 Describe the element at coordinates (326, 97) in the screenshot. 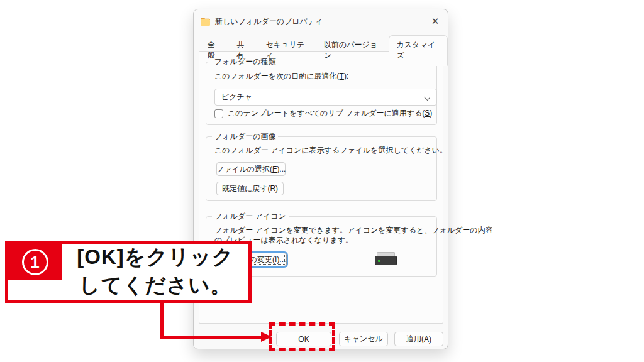

I see `optimize-for-dropdown: ピクチャ` at that location.